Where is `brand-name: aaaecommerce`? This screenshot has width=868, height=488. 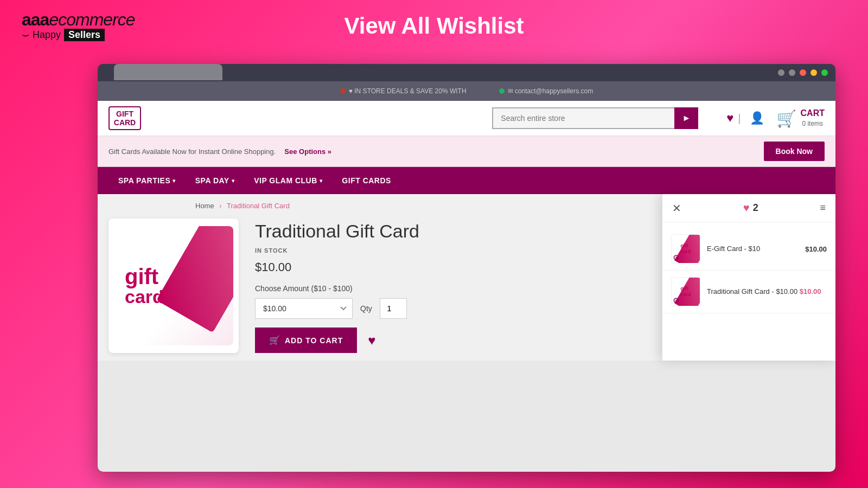
brand-name: aaaecommerce is located at coordinates (78, 20).